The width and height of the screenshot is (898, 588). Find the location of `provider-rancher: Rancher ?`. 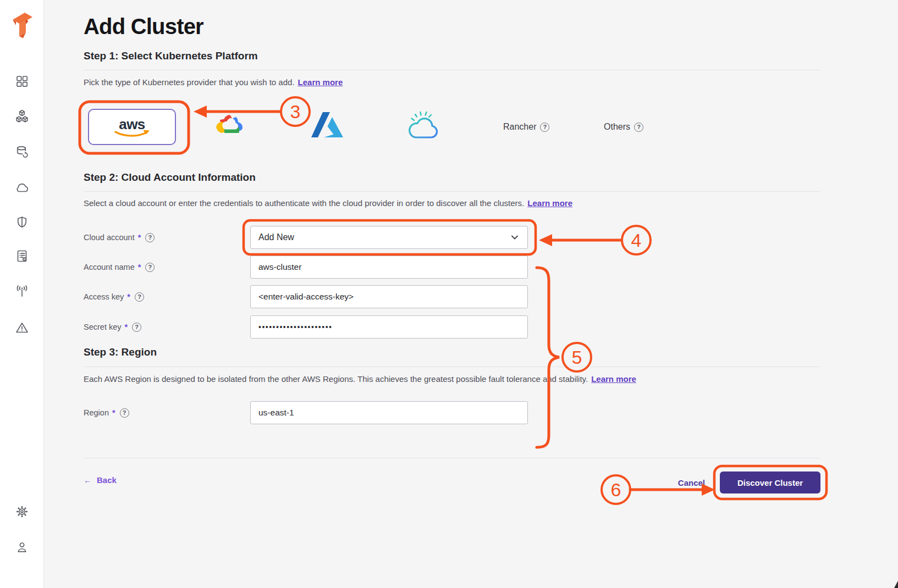

provider-rancher: Rancher ? is located at coordinates (526, 127).